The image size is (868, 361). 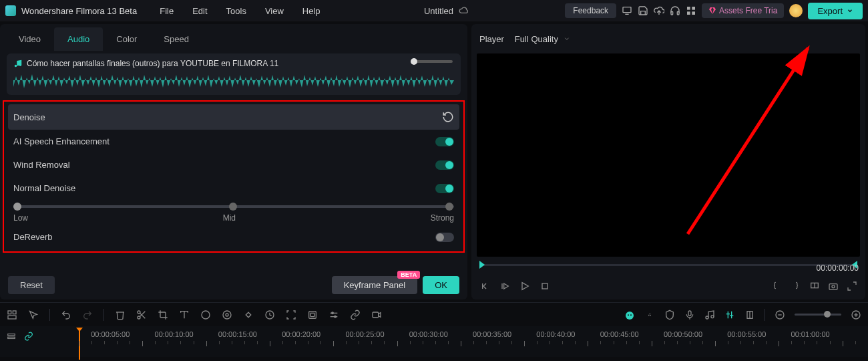 What do you see at coordinates (835, 11) in the screenshot?
I see `export-button: Export` at bounding box center [835, 11].